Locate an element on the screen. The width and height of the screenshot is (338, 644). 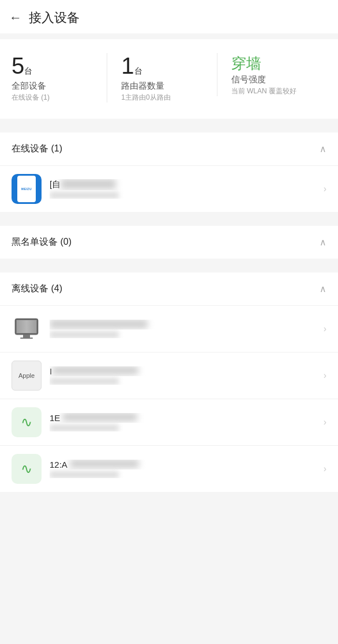
device-apple-sub is located at coordinates (185, 381).